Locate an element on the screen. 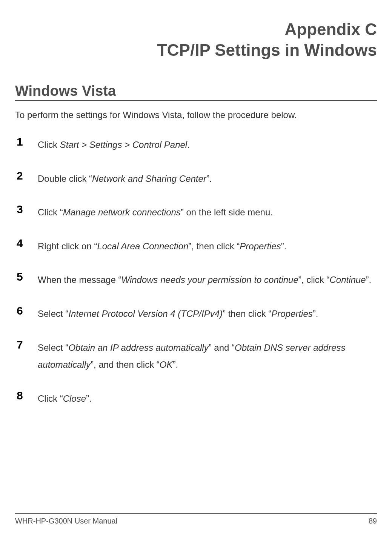 This screenshot has height=539, width=392. step-item: 6 Select “Internet Protocol Version 4 (T… is located at coordinates (197, 313).